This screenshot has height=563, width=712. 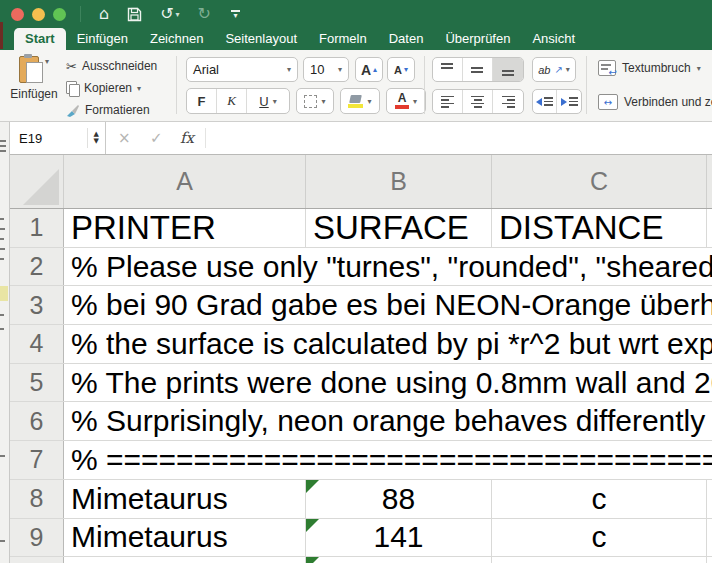 I want to click on tab-seitenlayout: Seitenlayout, so click(x=261, y=39).